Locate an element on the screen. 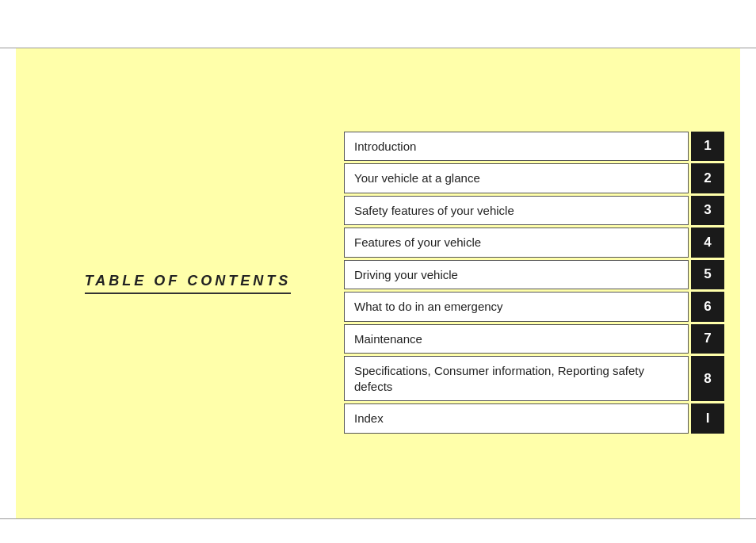 The height and width of the screenshot is (543, 756). toc-number-glance: 2 is located at coordinates (708, 178).